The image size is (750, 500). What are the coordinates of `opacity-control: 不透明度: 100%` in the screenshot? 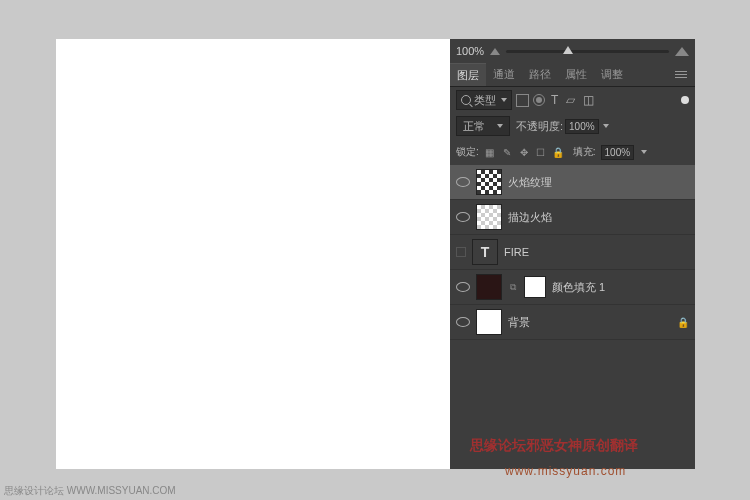 It's located at (562, 126).